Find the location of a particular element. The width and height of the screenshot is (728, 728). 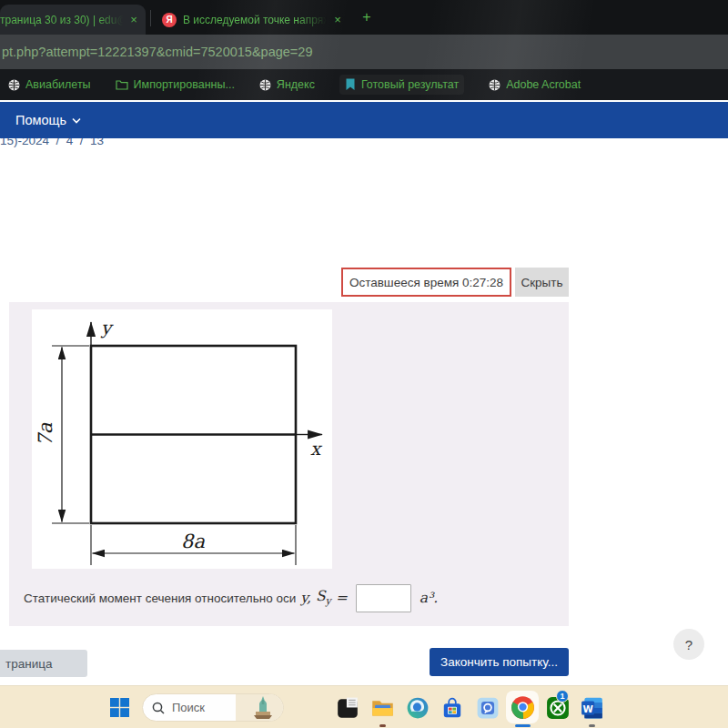

question-line: Статический момент сечения относительно … is located at coordinates (231, 598).